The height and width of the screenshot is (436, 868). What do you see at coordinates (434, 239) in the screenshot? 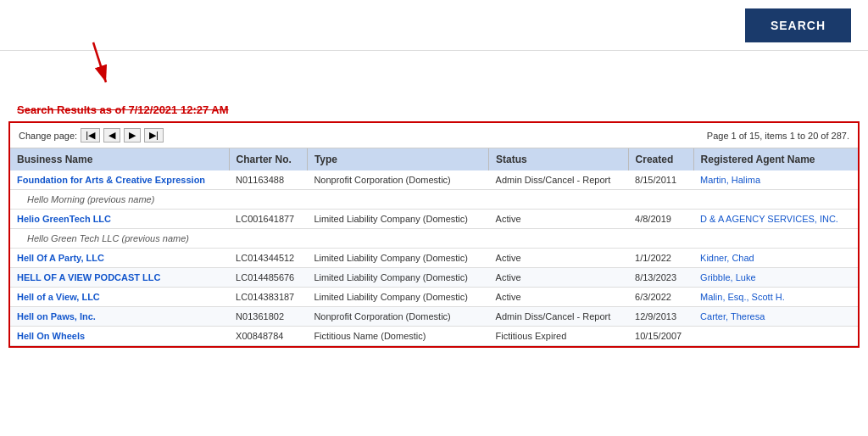
I see `previous-name-cell: Hello Green Tech LLC (previous name)` at bounding box center [434, 239].